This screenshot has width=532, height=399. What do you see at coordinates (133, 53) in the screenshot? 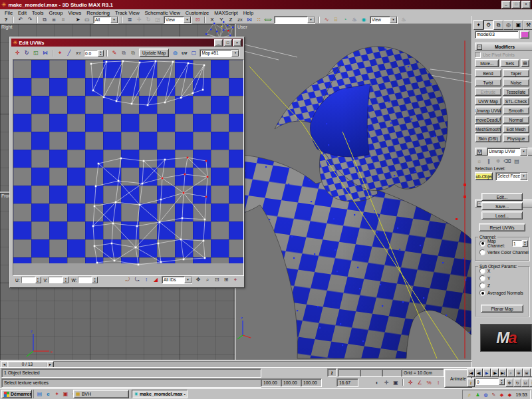
I see `paste-uvs-icon: ⧉` at bounding box center [133, 53].